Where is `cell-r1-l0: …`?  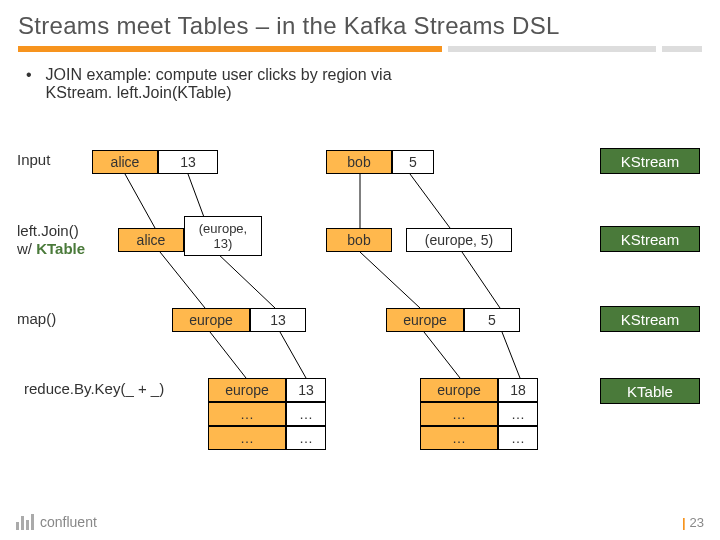 cell-r1-l0: … is located at coordinates (247, 414).